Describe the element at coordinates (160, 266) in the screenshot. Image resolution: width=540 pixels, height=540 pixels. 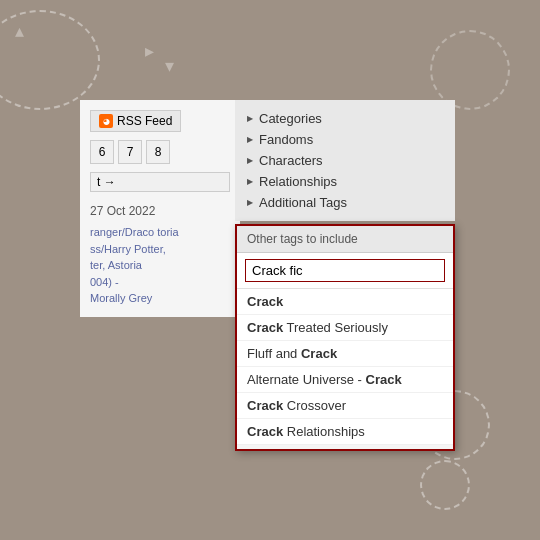
I see `story-link-3: ter, Astoria` at that location.